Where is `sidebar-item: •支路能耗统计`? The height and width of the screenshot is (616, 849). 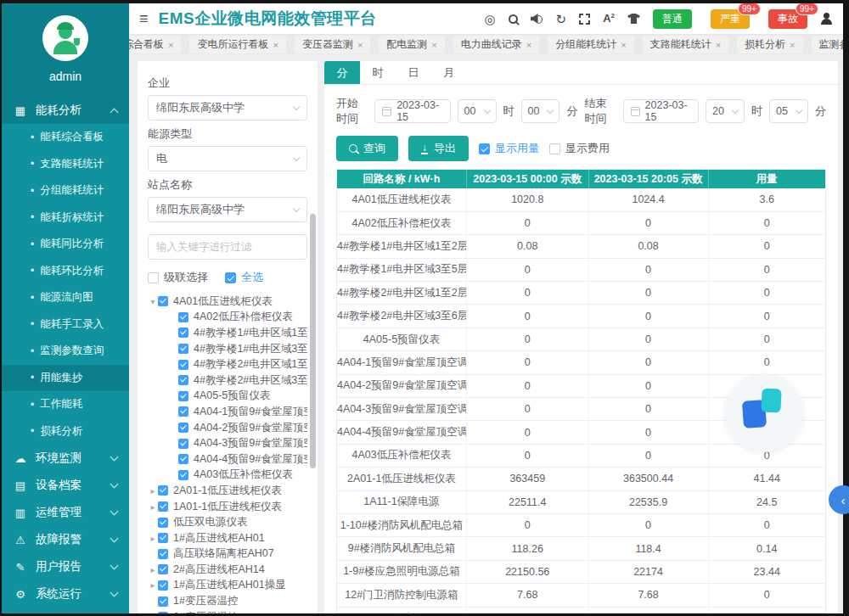
sidebar-item: •支路能耗统计 is located at coordinates (65, 165).